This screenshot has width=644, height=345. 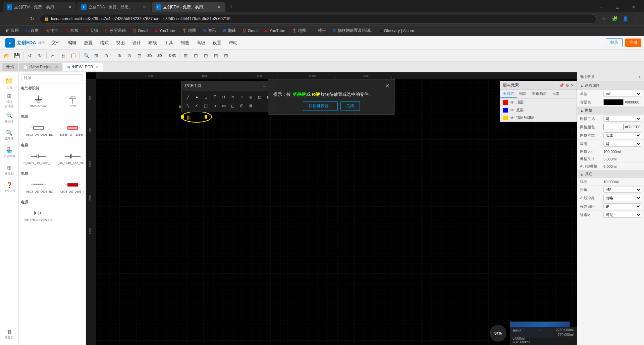 I want to click on menu-help: 帮助, so click(x=233, y=43).